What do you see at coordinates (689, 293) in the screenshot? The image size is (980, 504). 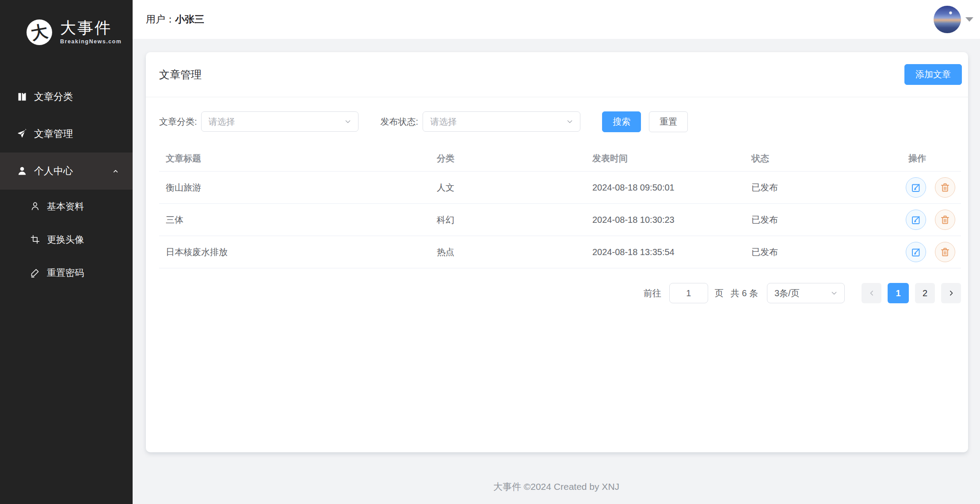 I see `goto-page-input` at bounding box center [689, 293].